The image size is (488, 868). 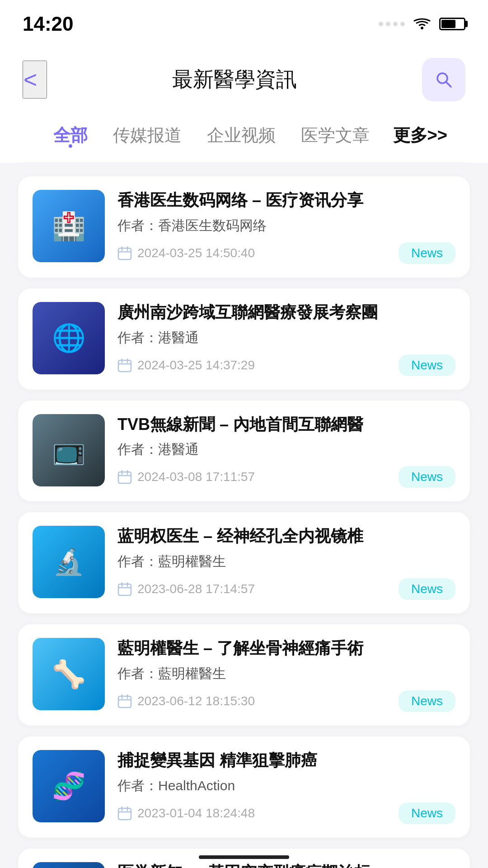 I want to click on search-icon, so click(x=444, y=80).